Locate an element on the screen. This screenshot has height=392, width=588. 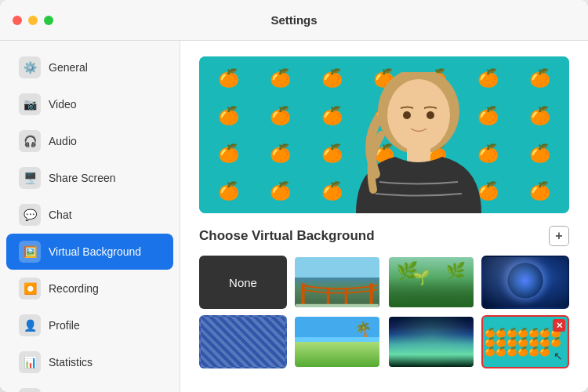
share-screen-icon: 🖥️ is located at coordinates (30, 178).